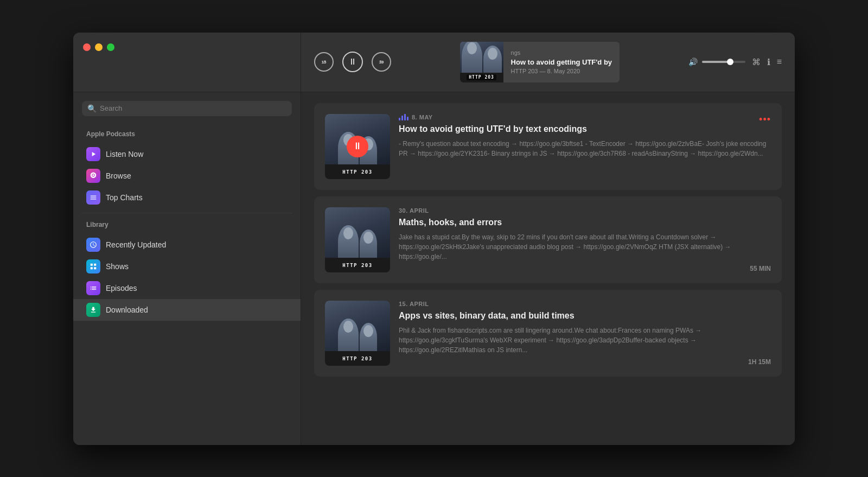 The image size is (868, 477). What do you see at coordinates (93, 176) in the screenshot?
I see `browse-icon` at bounding box center [93, 176].